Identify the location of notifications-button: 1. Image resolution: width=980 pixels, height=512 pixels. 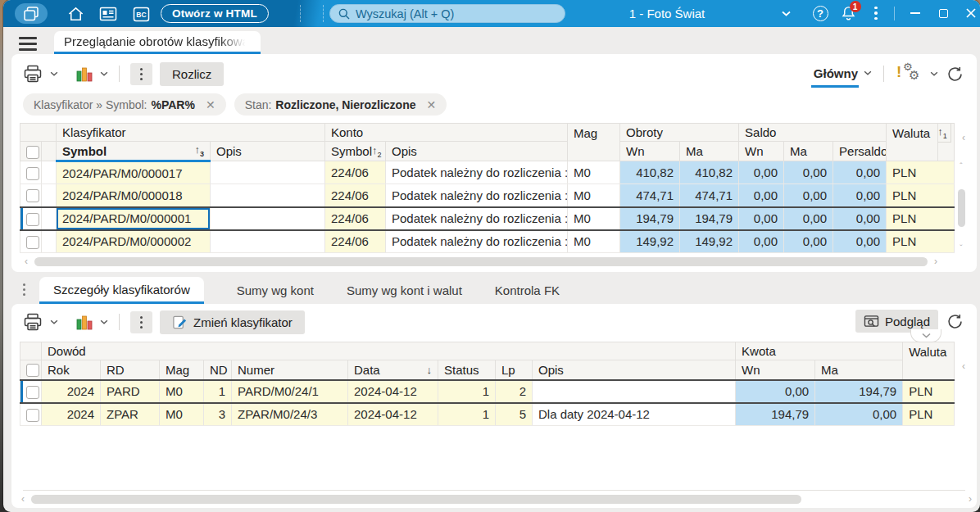
(848, 13).